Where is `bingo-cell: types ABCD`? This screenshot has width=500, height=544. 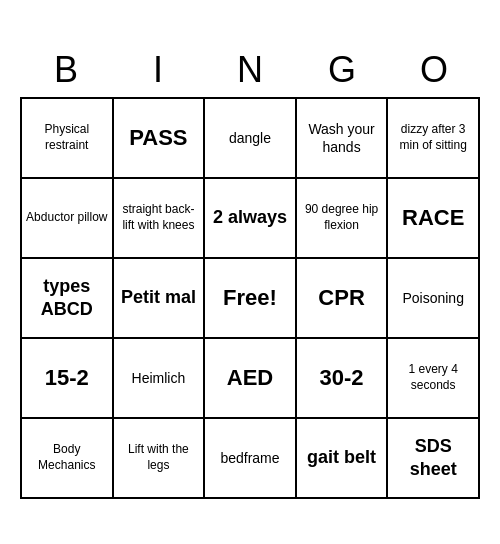 bingo-cell: types ABCD is located at coordinates (68, 299).